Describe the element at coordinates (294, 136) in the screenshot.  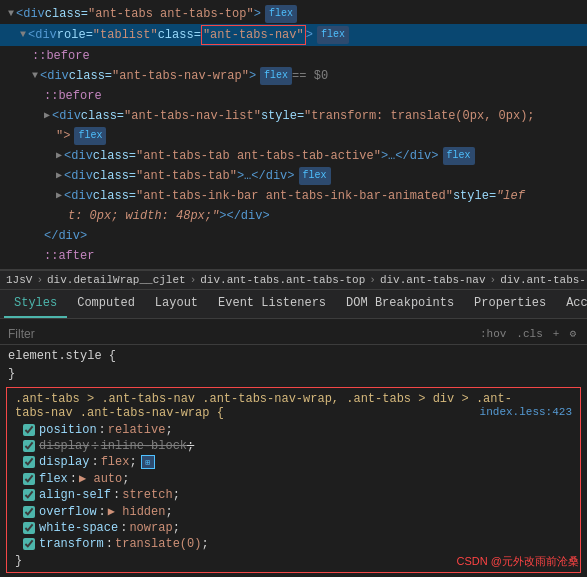
I see `dom-line: "> flex` at that location.